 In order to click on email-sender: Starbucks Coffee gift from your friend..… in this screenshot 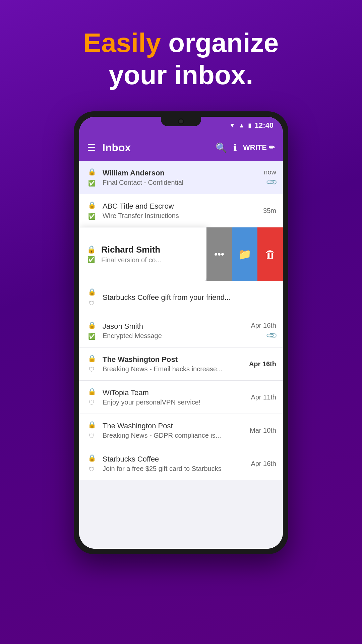, I will do `click(189, 298)`.